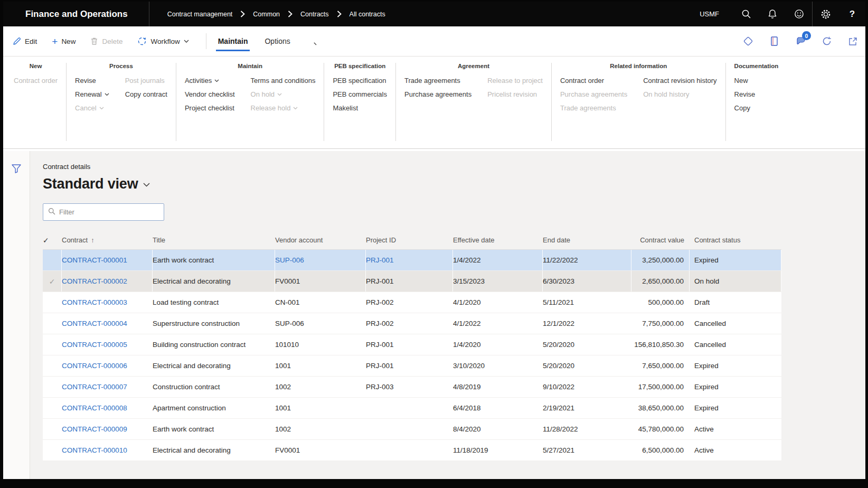 This screenshot has width=868, height=488. What do you see at coordinates (412, 429) in the screenshot?
I see `table-row: CONTRACT-000009Earth work contract10028/…` at bounding box center [412, 429].